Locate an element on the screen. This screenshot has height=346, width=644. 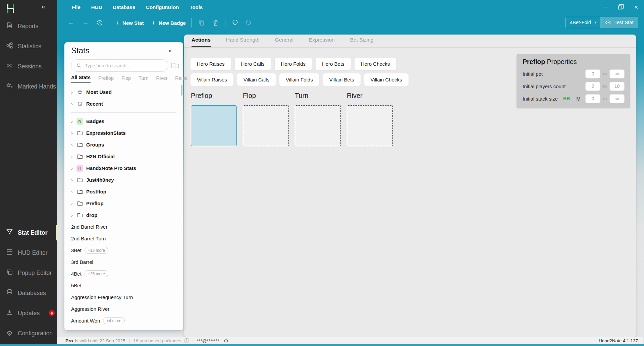
tab-general: General is located at coordinates (284, 42).